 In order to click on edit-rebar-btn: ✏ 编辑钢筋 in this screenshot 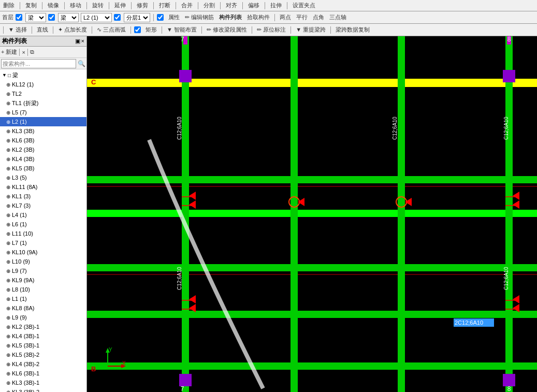, I will do `click(199, 18)`.